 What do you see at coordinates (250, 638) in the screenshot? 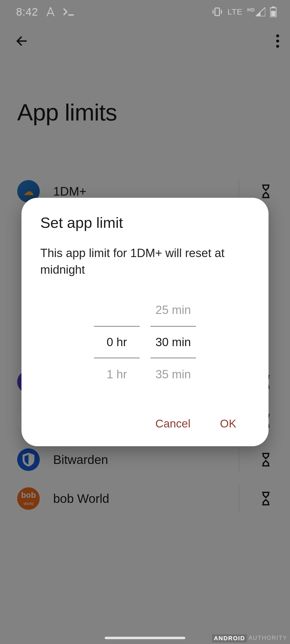
I see `watermark: ANDROID AUTHORITY` at bounding box center [250, 638].